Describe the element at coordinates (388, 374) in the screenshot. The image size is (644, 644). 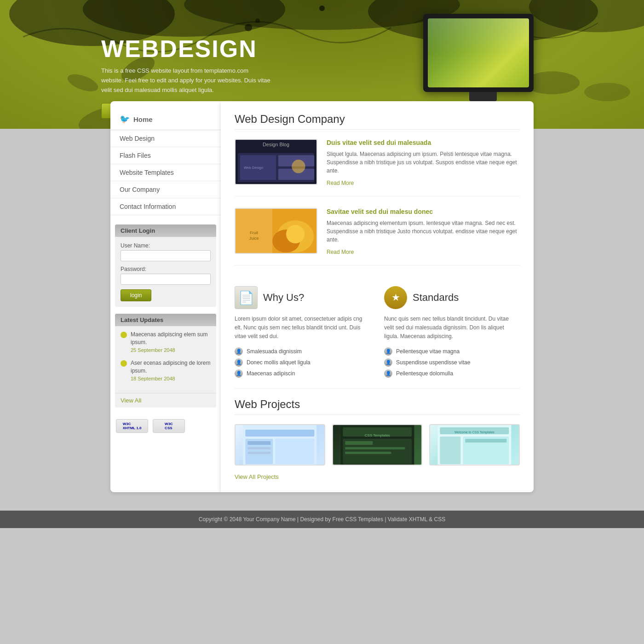
I see `standards-list-icon-3: 👤` at that location.